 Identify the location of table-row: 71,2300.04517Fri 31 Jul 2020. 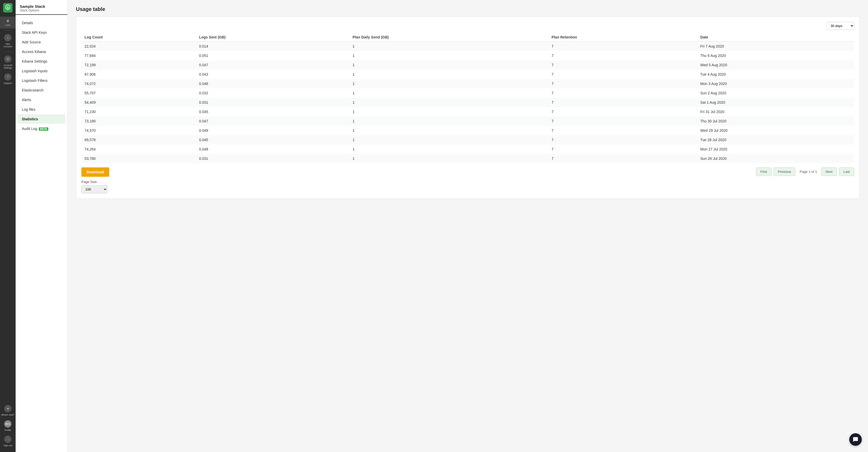
(468, 112).